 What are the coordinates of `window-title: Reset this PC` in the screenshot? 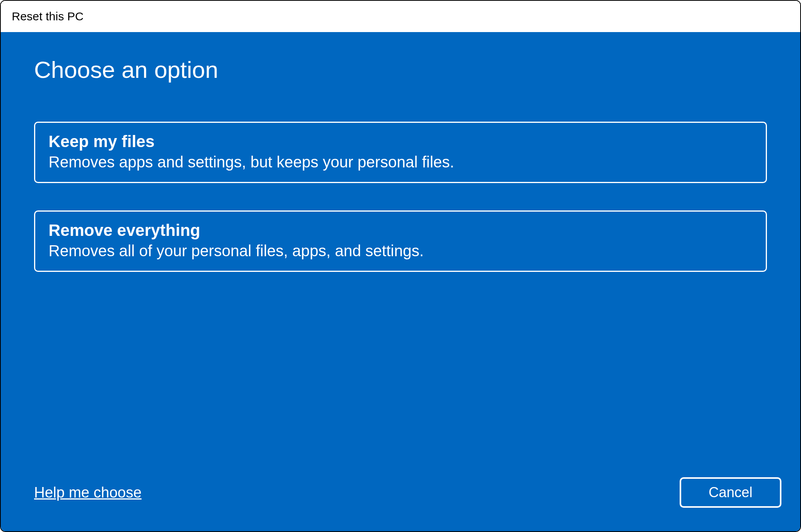 It's located at (48, 16).